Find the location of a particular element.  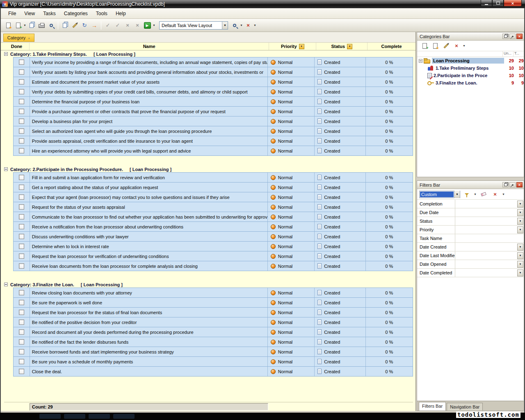

complete-task-button: ✓ is located at coordinates (108, 25).